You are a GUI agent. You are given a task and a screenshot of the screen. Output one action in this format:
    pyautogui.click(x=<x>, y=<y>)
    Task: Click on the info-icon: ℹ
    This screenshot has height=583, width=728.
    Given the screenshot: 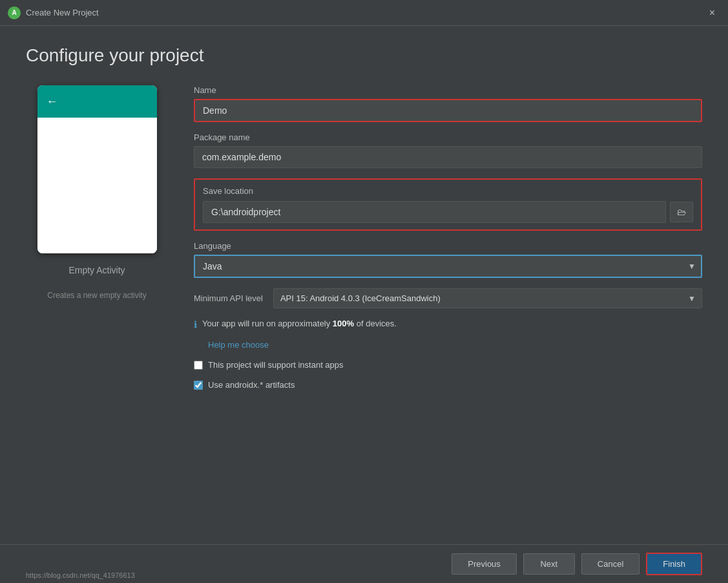 What is the action you would take?
    pyautogui.click(x=195, y=324)
    